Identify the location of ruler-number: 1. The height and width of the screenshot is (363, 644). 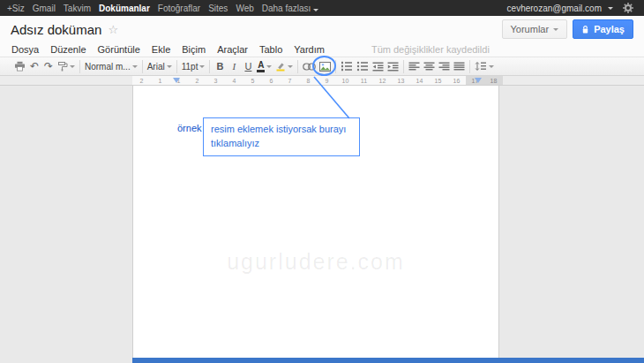
(161, 80).